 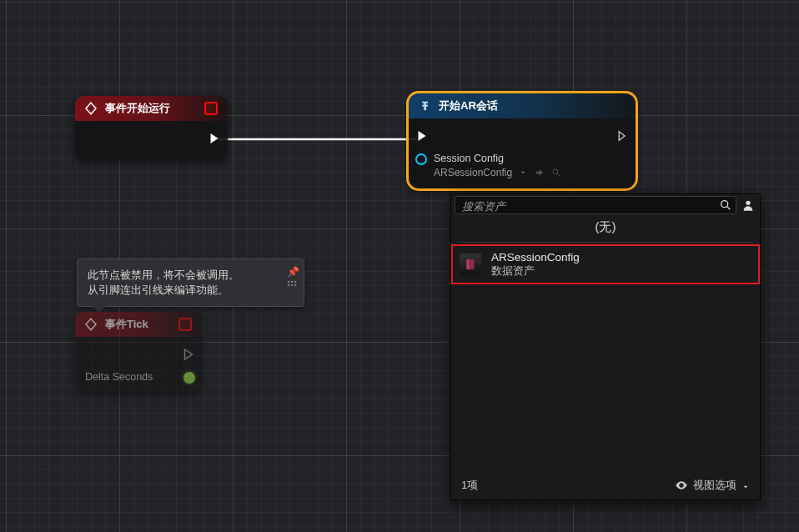 I want to click on node-start-ar-session: 开始AR会话 Session Config ARSessionConfig, so click(x=522, y=141).